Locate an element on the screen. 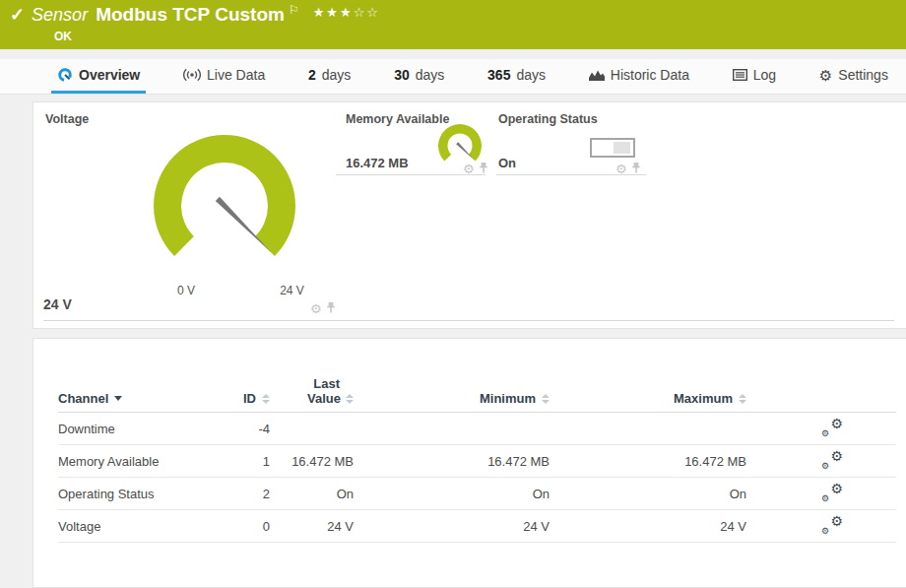 This screenshot has height=588, width=906. memory-value: 16.472 MB is located at coordinates (377, 163).